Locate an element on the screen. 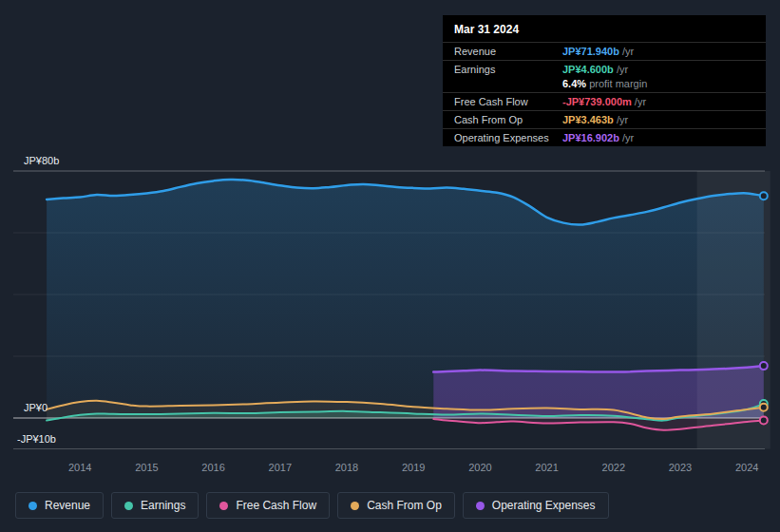 Image resolution: width=780 pixels, height=532 pixels. legend-item-fcf: Free Cash Flow is located at coordinates (268, 505).